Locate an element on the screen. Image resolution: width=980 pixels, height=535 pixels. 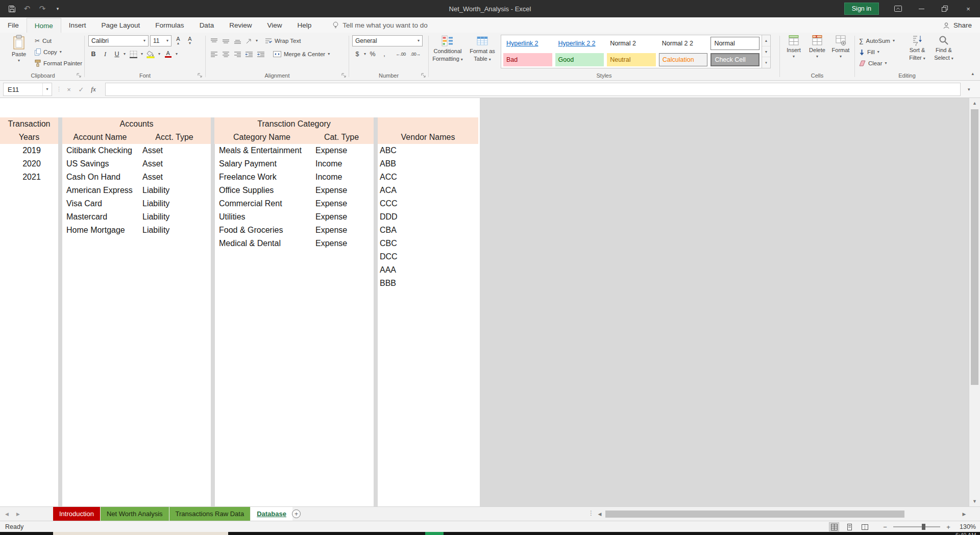
header-accounts: Accounts Account Name Acct. Type is located at coordinates (137, 131).